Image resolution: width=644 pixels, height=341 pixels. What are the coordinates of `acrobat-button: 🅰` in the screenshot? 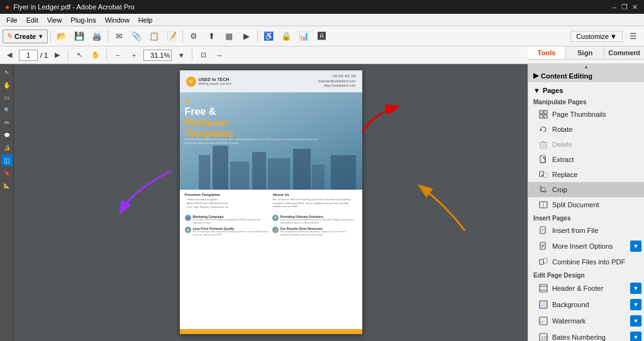 It's located at (321, 36).